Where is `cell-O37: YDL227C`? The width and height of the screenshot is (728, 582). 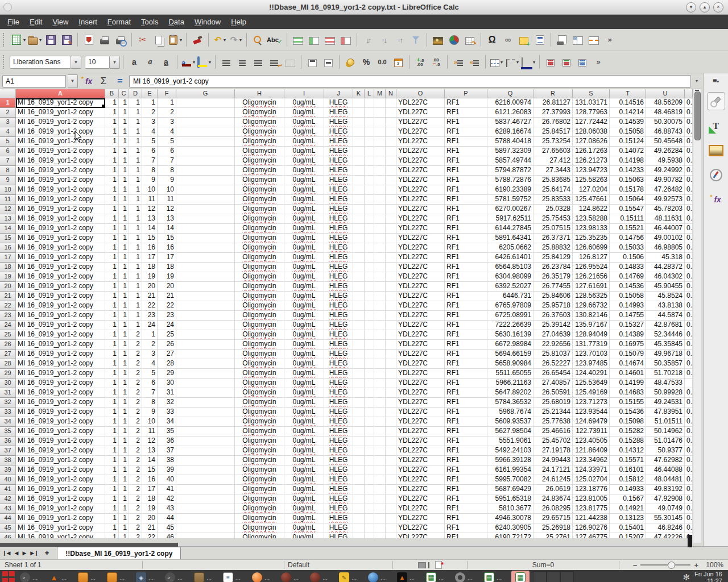 cell-O37: YDL227C is located at coordinates (421, 451).